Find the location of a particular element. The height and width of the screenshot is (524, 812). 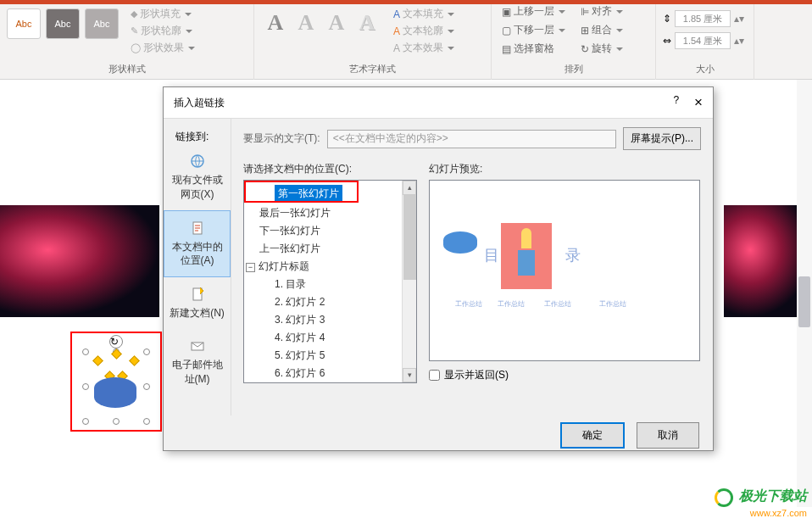

group-label-shape: 形状样式 is located at coordinates (127, 70).